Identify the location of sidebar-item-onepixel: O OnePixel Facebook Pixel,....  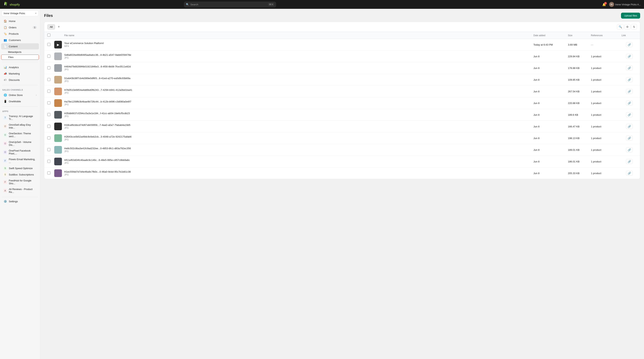
(20, 152).